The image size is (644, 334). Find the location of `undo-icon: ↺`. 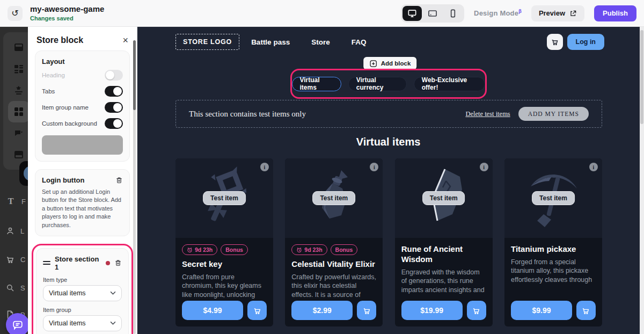

undo-icon: ↺ is located at coordinates (15, 13).